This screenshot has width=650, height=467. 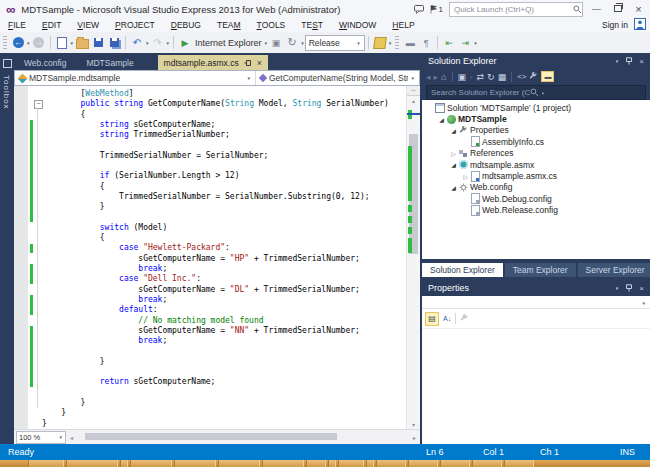 What do you see at coordinates (211, 436) in the screenshot?
I see `scrollbar-thumb` at bounding box center [211, 436].